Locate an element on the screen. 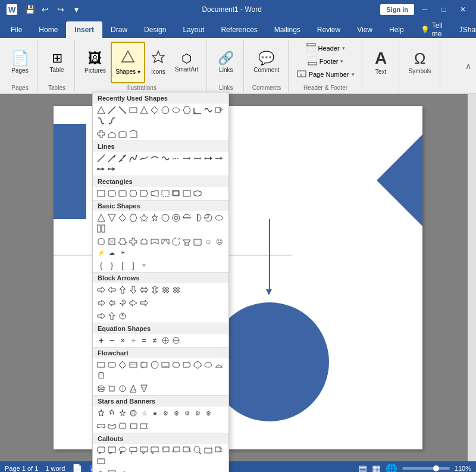 The height and width of the screenshot is (472, 476). shape-item: ✐ is located at coordinates (123, 471).